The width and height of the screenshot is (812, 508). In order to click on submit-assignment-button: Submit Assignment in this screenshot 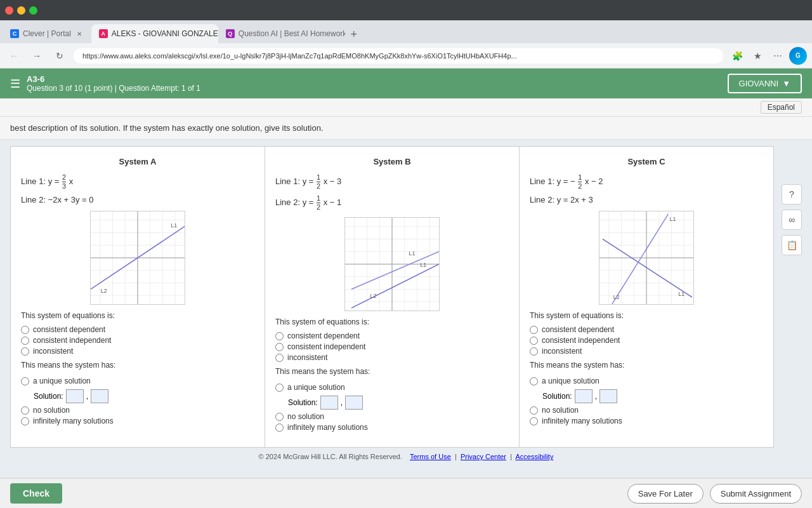, I will do `click(756, 494)`.